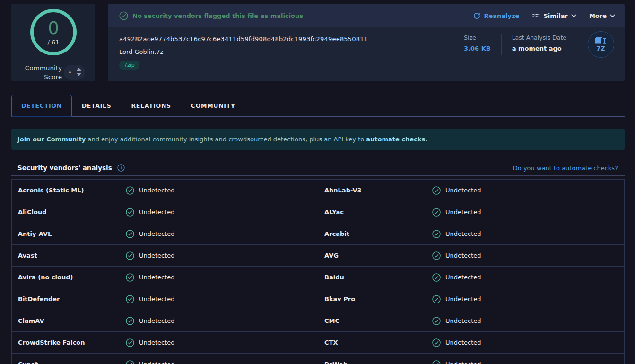 Image resolution: width=635 pixels, height=364 pixels. What do you see at coordinates (72, 212) in the screenshot?
I see `vendor-name: AliCloud` at bounding box center [72, 212].